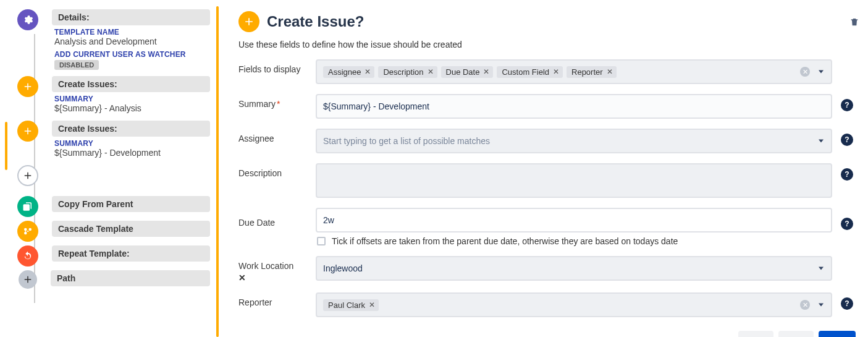 This screenshot has height=337, width=868. Describe the element at coordinates (756, 334) in the screenshot. I see `prev-button: Prev` at that location.